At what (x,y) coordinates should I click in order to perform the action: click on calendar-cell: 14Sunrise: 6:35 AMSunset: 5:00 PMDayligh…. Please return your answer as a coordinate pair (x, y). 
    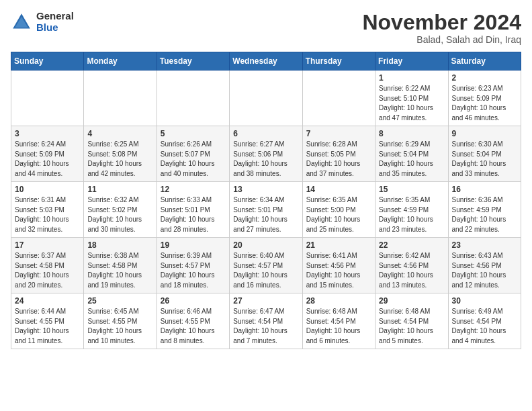
    Looking at the image, I should click on (339, 210).